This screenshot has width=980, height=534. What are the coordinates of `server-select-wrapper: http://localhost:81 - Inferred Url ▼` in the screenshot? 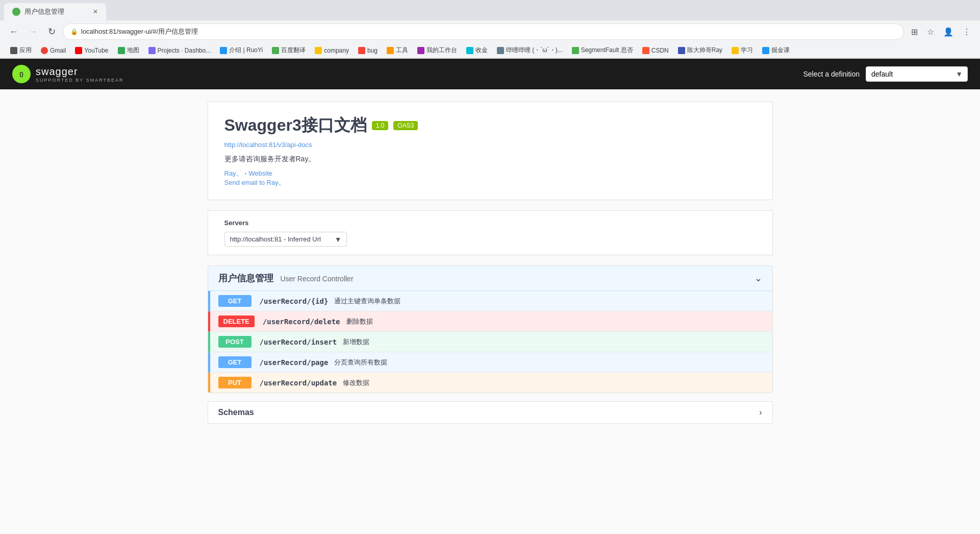 It's located at (286, 239).